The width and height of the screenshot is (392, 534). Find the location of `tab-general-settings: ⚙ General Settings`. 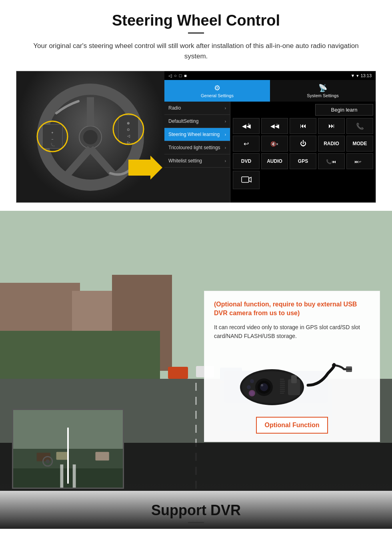

tab-general-settings: ⚙ General Settings is located at coordinates (217, 91).